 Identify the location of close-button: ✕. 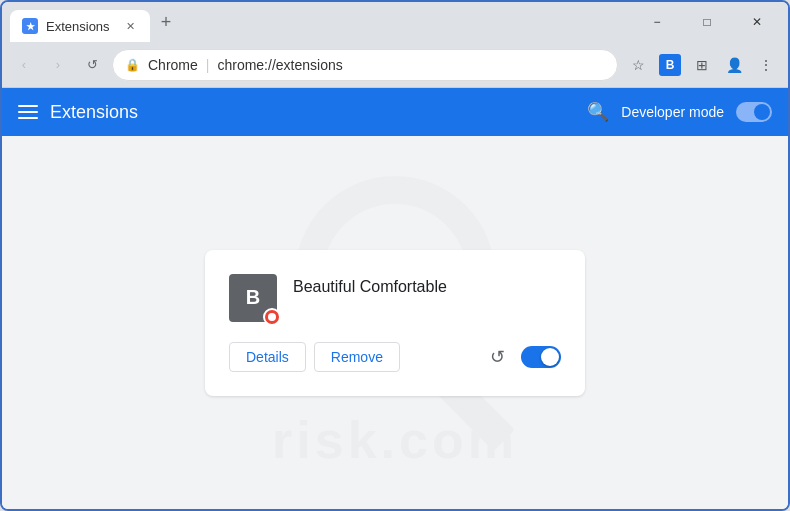
(757, 22).